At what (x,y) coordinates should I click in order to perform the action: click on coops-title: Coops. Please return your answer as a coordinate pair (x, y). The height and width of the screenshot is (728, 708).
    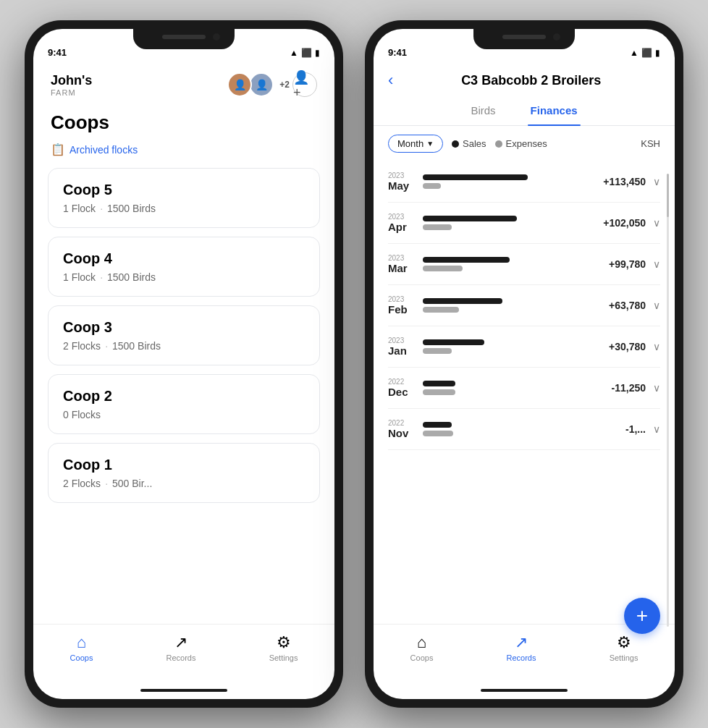
    Looking at the image, I should click on (184, 124).